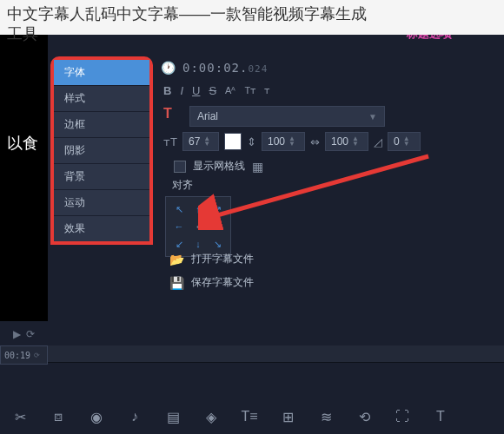 The image size is (504, 434). What do you see at coordinates (24, 355) in the screenshot?
I see `timeline-time-display: 00:19 ⟳` at bounding box center [24, 355].